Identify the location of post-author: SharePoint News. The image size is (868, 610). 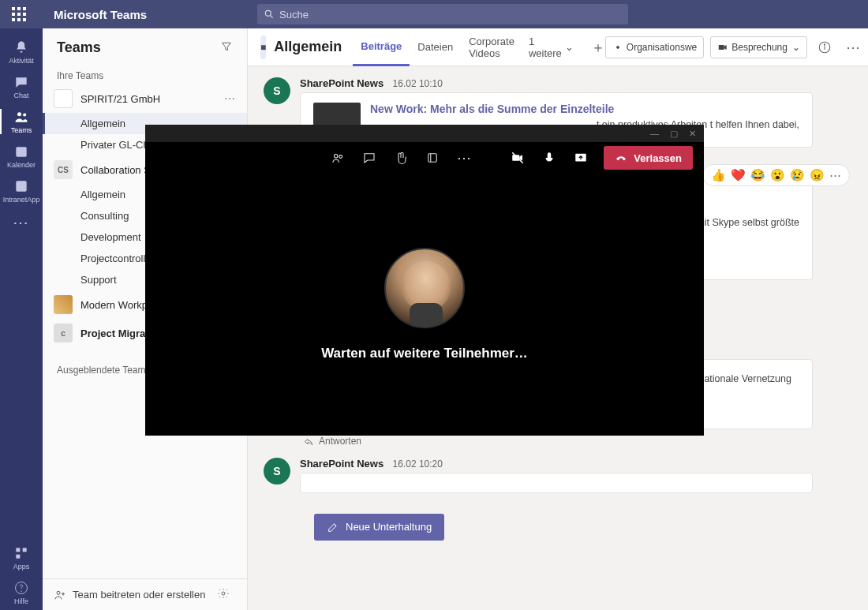
(342, 464).